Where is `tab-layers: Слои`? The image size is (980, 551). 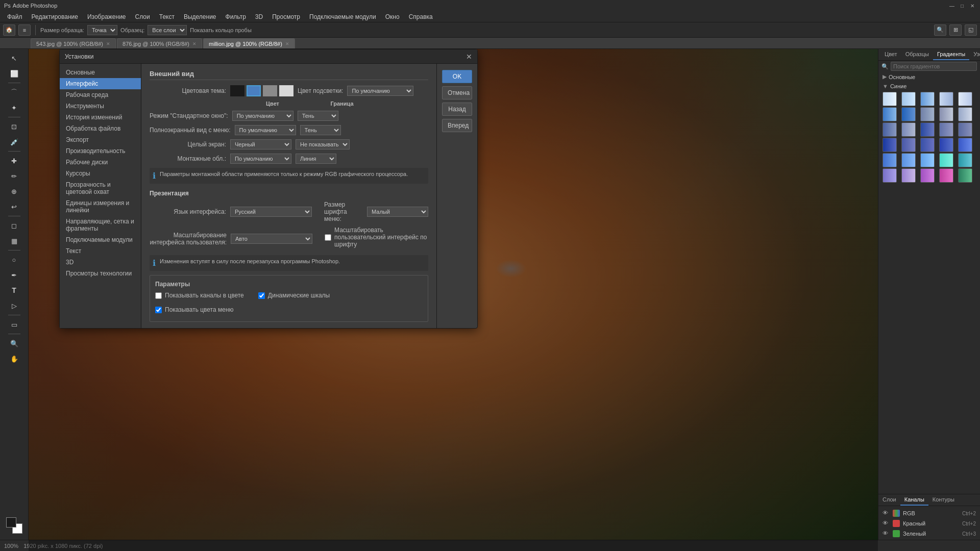 tab-layers: Слои is located at coordinates (889, 500).